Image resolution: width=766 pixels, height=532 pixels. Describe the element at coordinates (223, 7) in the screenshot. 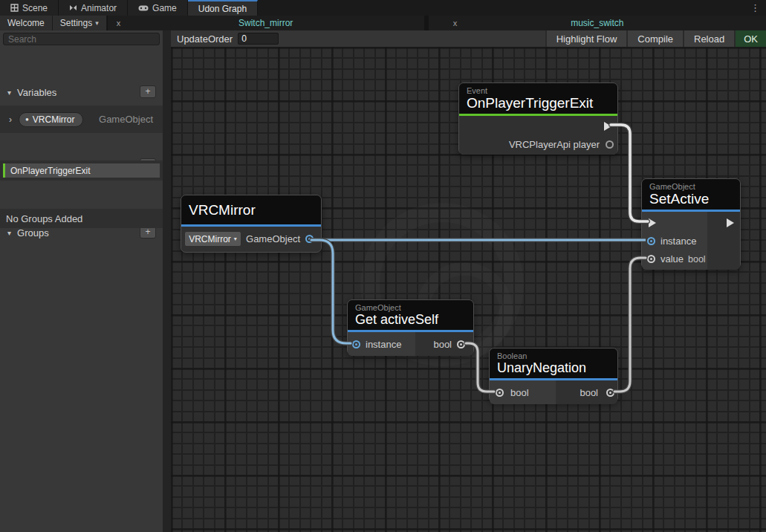

I see `tab-udon-graph: Udon Graph` at that location.